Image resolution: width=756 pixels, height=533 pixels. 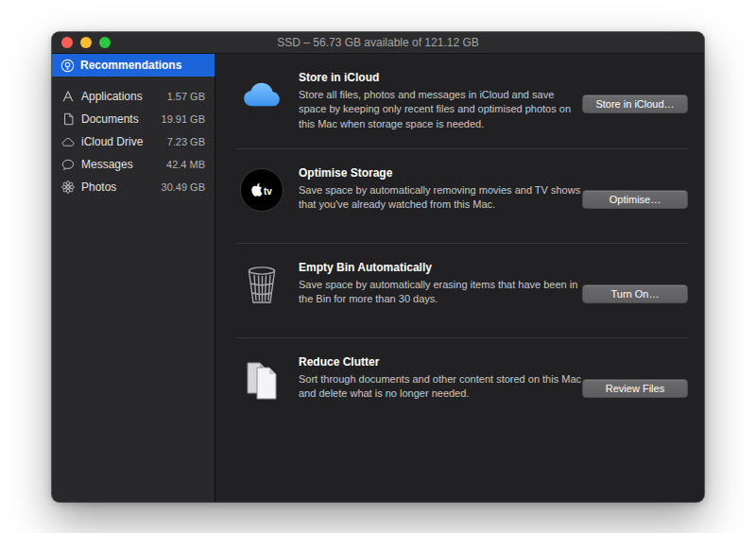 I want to click on store-in-icloud-button: Store in iCloud…, so click(x=635, y=104).